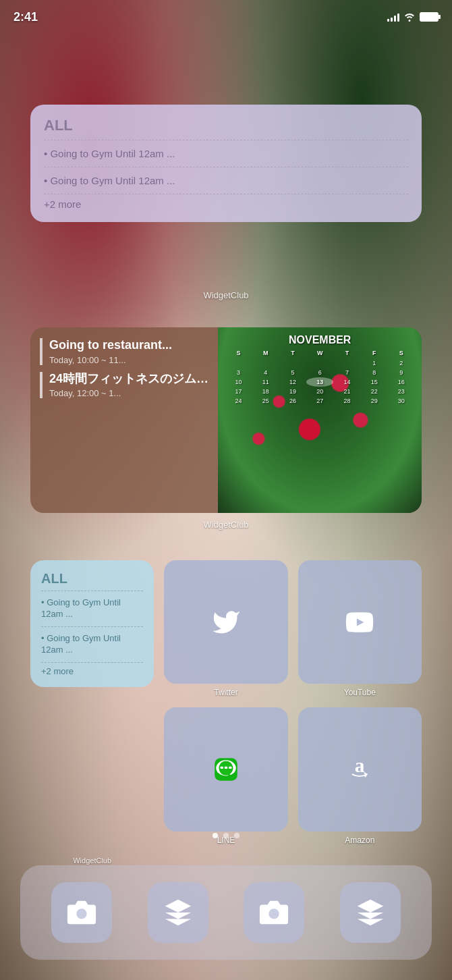 The image size is (452, 980). What do you see at coordinates (320, 420) in the screenshot?
I see `calendar-overlay: NOVEMBER S M T W T F S 1 2 3 4 5` at bounding box center [320, 420].